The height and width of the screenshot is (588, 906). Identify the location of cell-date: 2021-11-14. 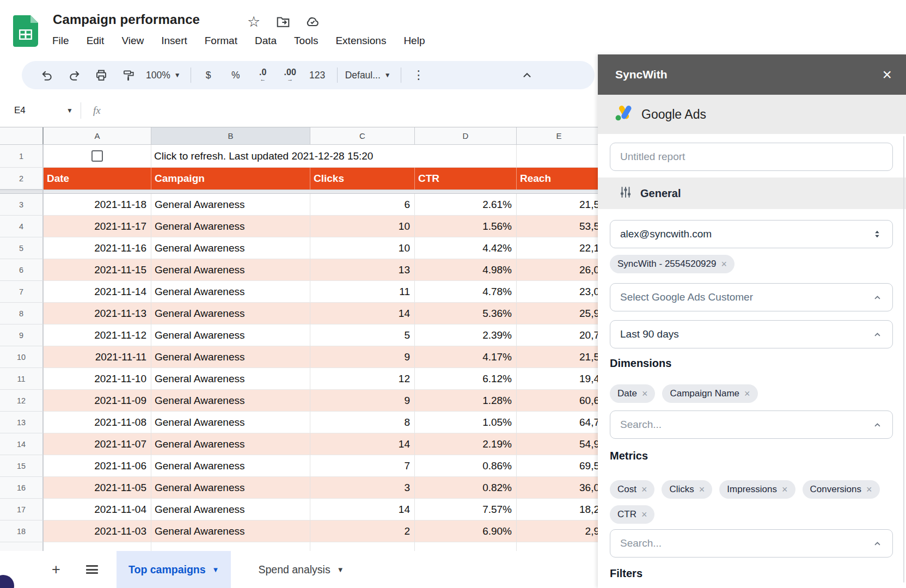
(97, 292).